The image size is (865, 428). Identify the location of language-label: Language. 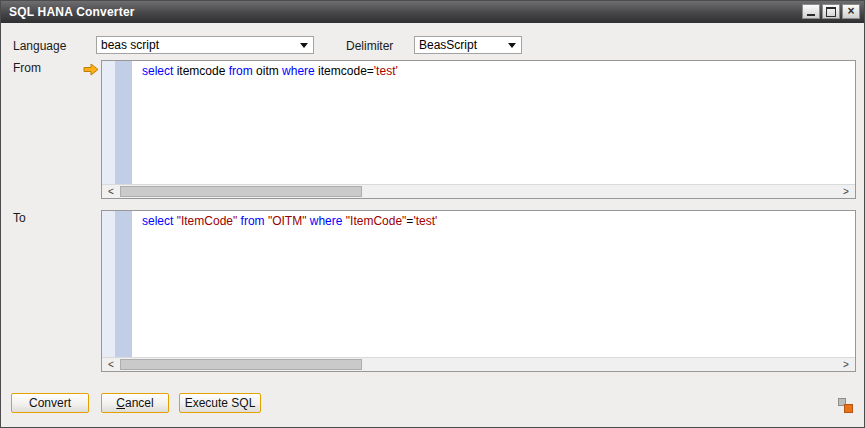
(40, 46).